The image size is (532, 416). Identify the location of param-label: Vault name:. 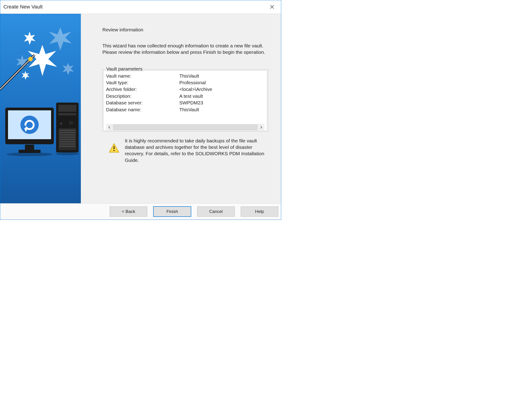
(143, 76).